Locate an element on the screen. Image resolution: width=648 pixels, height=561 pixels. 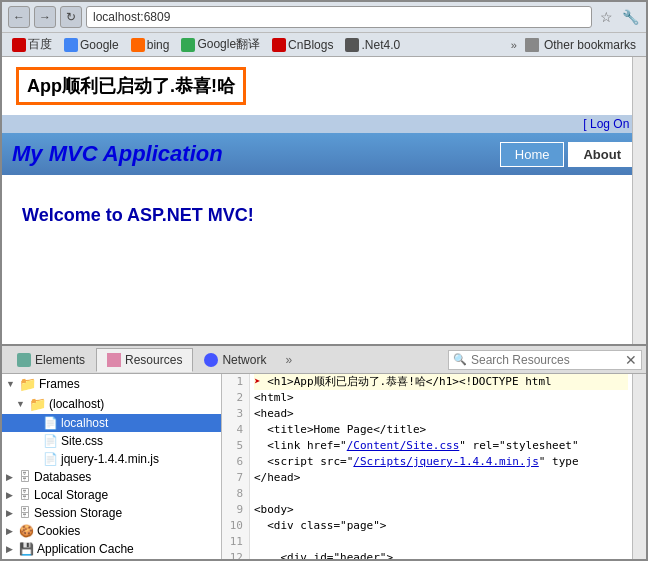
bookmark-bing: bing is located at coordinates (150, 45).